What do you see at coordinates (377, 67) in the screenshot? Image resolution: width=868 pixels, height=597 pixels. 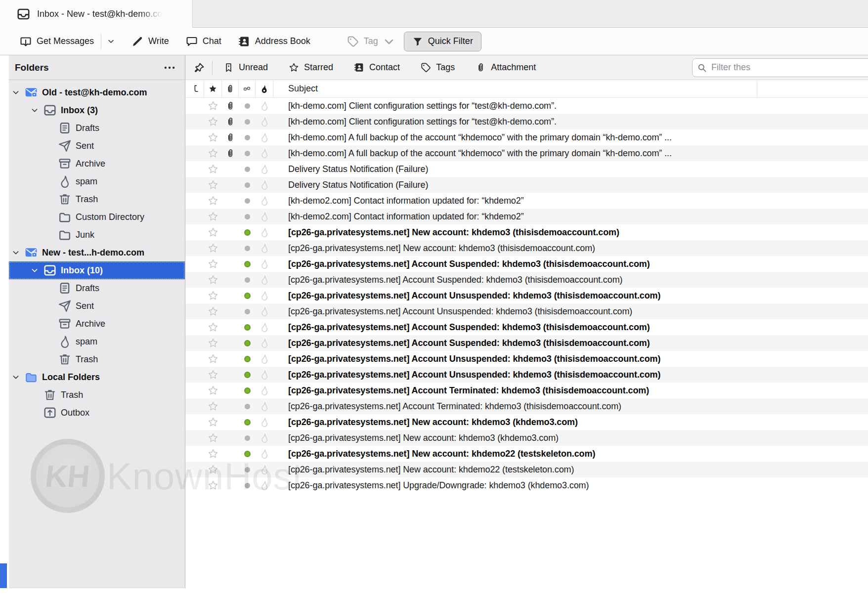 I see `filter-contact-button: Contact` at bounding box center [377, 67].